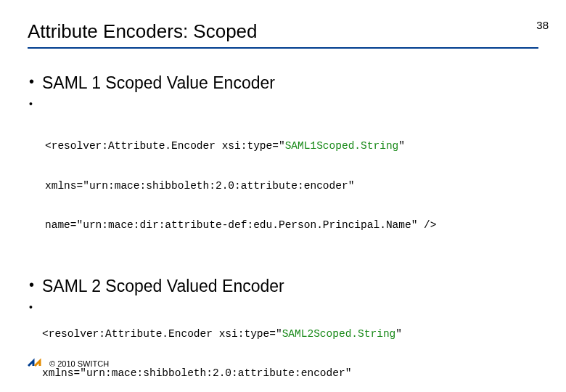 This screenshot has height=392, width=566. What do you see at coordinates (283, 35) in the screenshot?
I see `slide-title: Attribute Encoders: Scoped` at bounding box center [283, 35].